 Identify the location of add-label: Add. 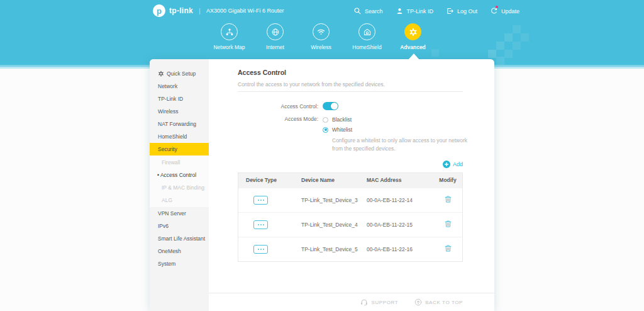
(458, 164).